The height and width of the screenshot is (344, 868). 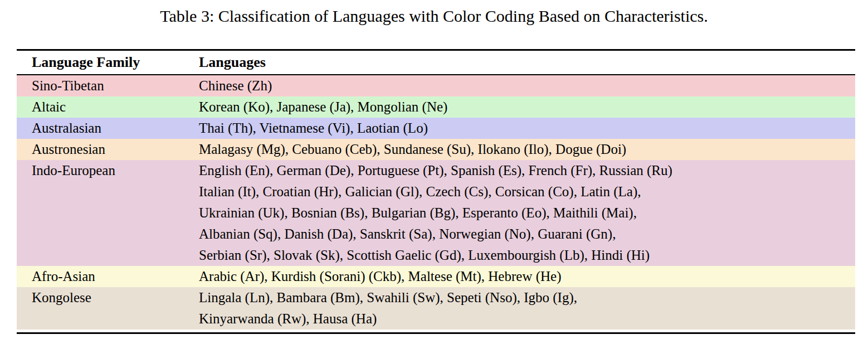 I want to click on languages-line: Albanian (Sq), Danish (Da), Sanskrit (Sa…, so click(x=527, y=234).